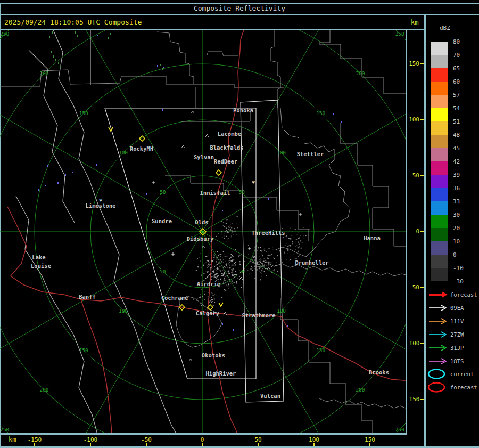  What do you see at coordinates (281, 152) in the screenshot?
I see `ring-distance-label: 100` at bounding box center [281, 152].